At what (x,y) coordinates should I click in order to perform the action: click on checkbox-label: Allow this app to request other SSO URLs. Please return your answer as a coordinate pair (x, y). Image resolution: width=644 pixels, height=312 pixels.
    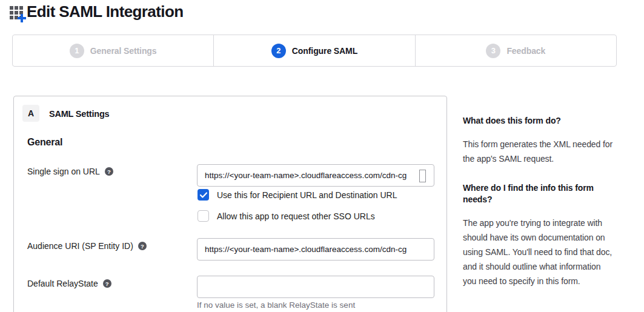
    Looking at the image, I should click on (296, 216).